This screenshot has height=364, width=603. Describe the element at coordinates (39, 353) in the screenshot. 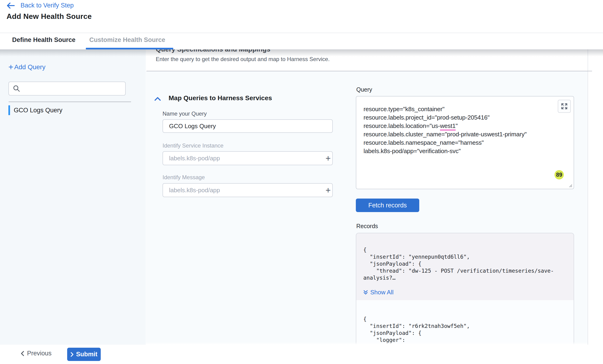

I see `previous-label: Previous` at that location.